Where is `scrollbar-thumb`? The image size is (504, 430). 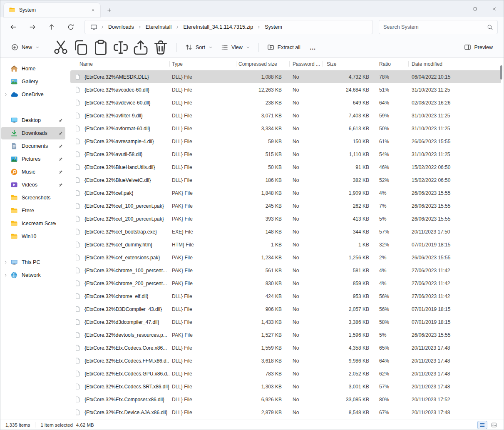
scrollbar-thumb is located at coordinates (501, 72).